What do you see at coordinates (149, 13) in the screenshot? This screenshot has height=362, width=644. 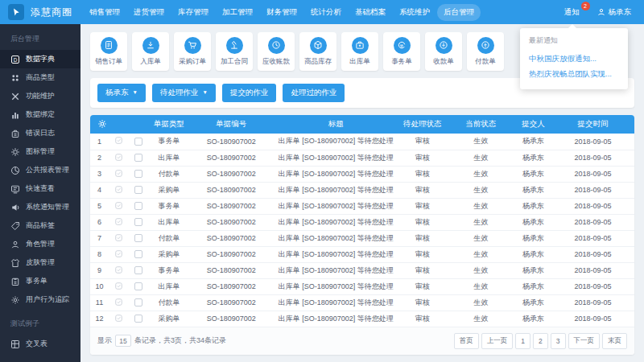 I see `nav-item-1: 进货管理` at bounding box center [149, 13].